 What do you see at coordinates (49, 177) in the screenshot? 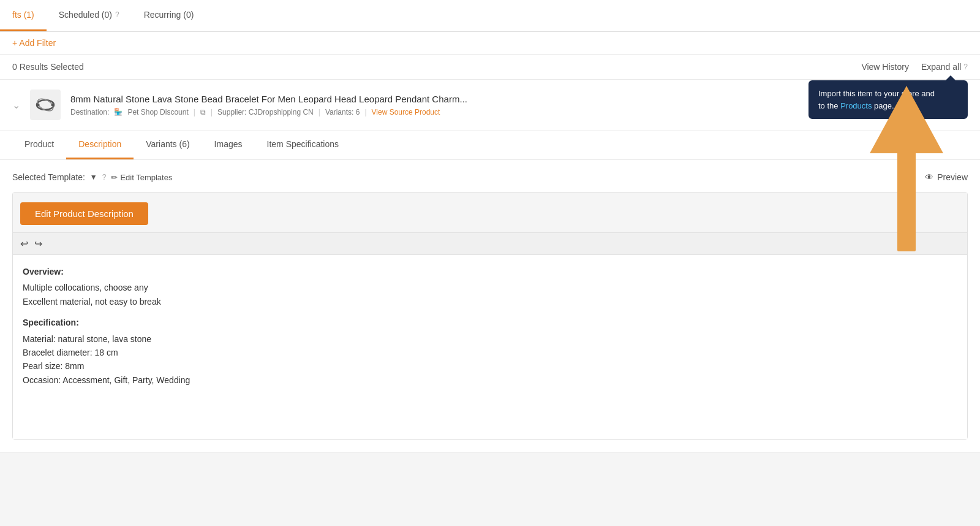
I see `template-label: Selected Template:` at bounding box center [49, 177].